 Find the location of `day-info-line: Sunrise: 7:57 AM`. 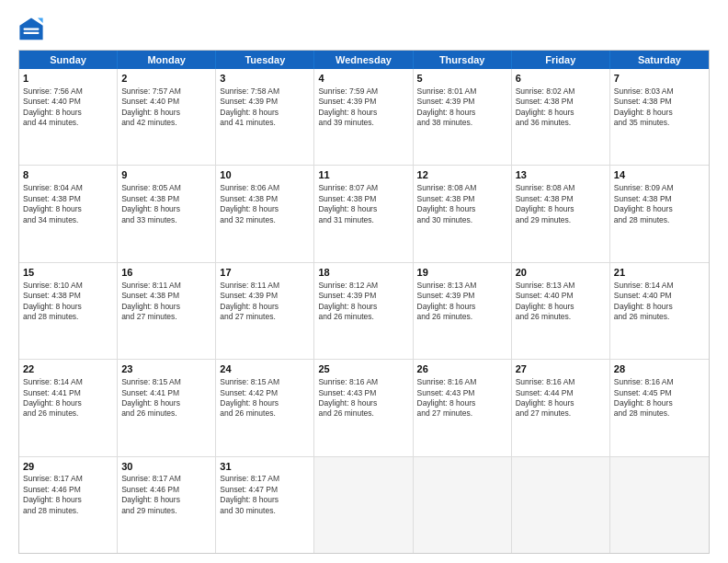

day-info-line: Sunrise: 7:57 AM is located at coordinates (166, 92).